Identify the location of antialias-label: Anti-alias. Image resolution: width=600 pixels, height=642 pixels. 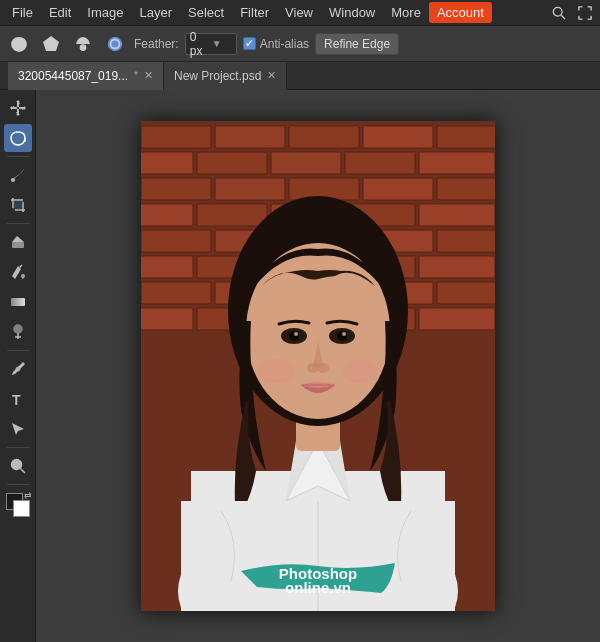
(284, 44).